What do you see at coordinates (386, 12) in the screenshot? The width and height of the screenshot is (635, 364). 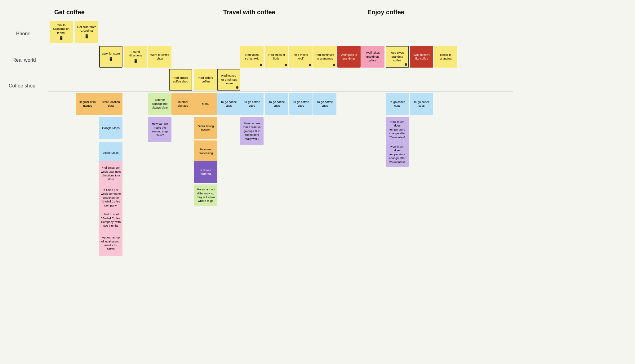 I see `section-enjoy-coffee: Enjoy coffee` at bounding box center [386, 12].